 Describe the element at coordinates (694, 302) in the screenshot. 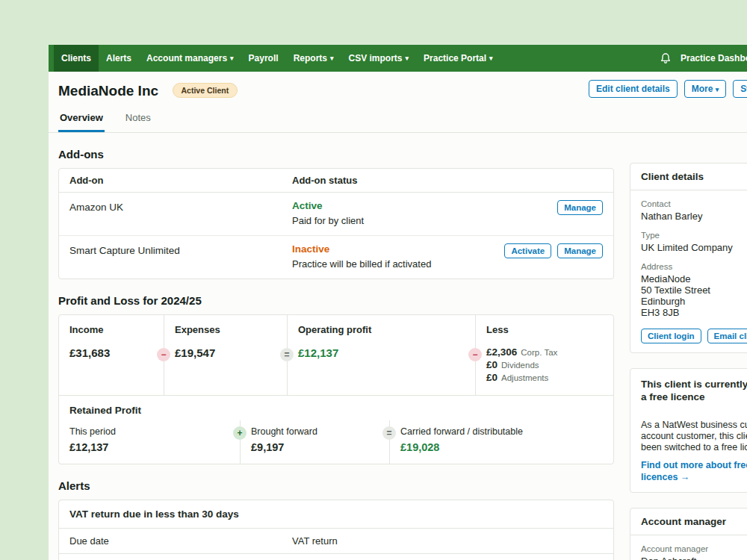

I see `address-line: Edinburgh` at that location.